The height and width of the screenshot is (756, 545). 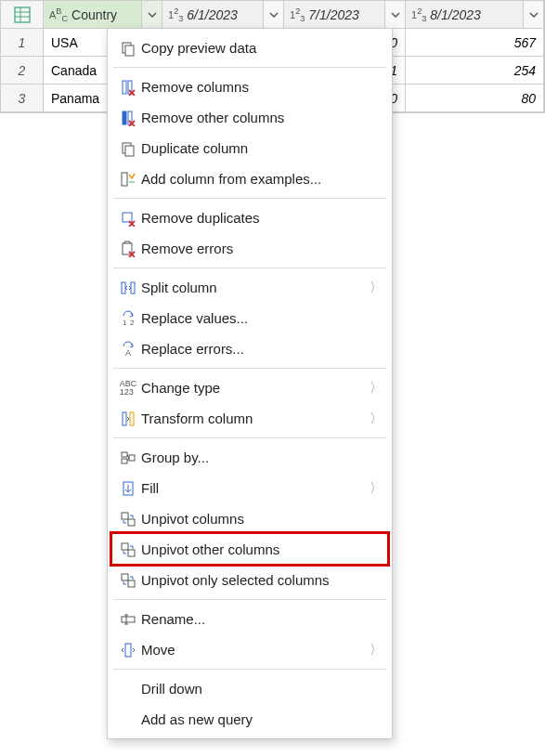 What do you see at coordinates (250, 457) in the screenshot?
I see `menu-group-by: Group by...` at bounding box center [250, 457].